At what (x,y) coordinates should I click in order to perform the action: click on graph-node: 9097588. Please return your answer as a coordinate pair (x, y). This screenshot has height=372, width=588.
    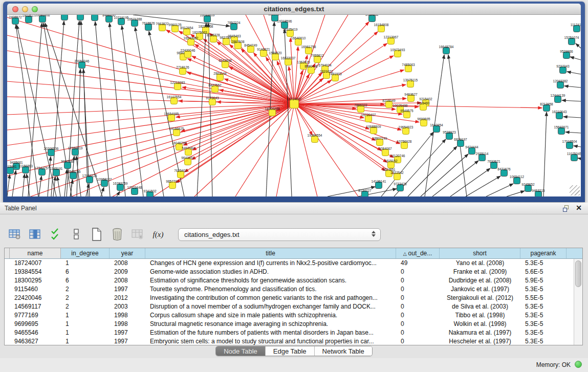
    Looking at the image, I should click on (68, 164).